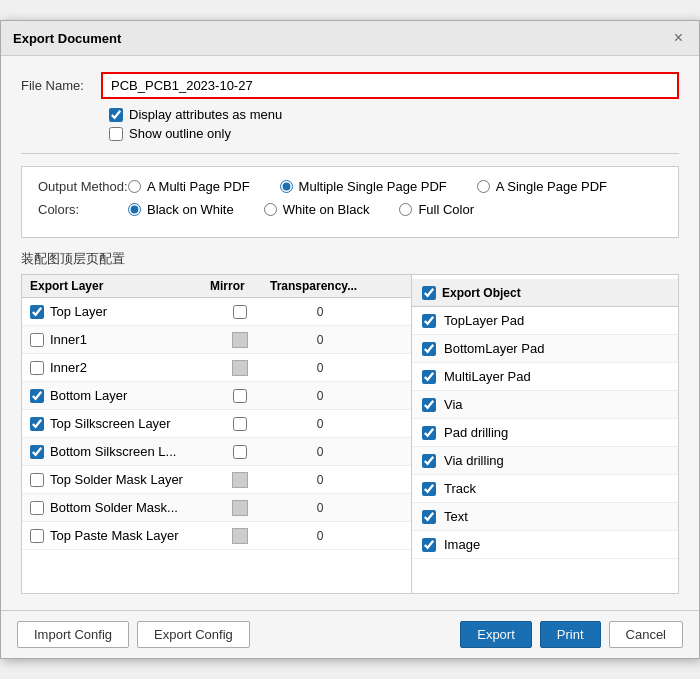 The width and height of the screenshot is (700, 679). Describe the element at coordinates (678, 38) in the screenshot. I see `close-button: ×` at that location.